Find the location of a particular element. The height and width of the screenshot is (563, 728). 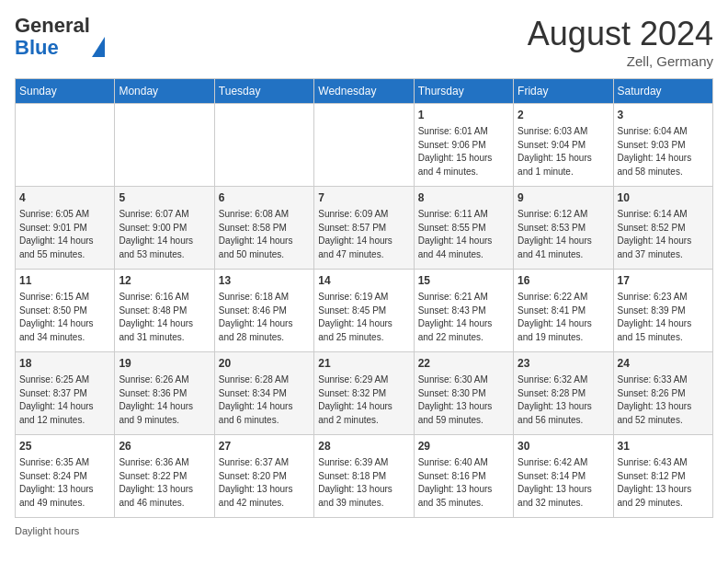

day-info: Sunrise: 6:25 AM Sunset: 8:37 PM Dayligh… is located at coordinates (64, 400).